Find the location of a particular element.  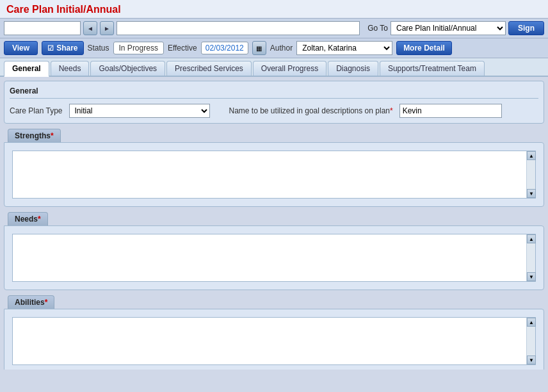

author-label: Author is located at coordinates (282, 48).